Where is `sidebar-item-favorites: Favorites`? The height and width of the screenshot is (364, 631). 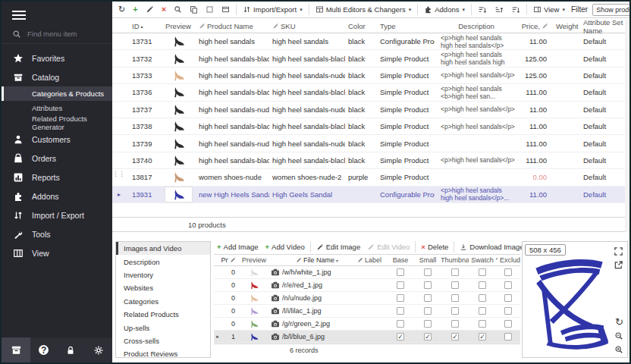
sidebar-item-favorites: Favorites is located at coordinates (57, 58).